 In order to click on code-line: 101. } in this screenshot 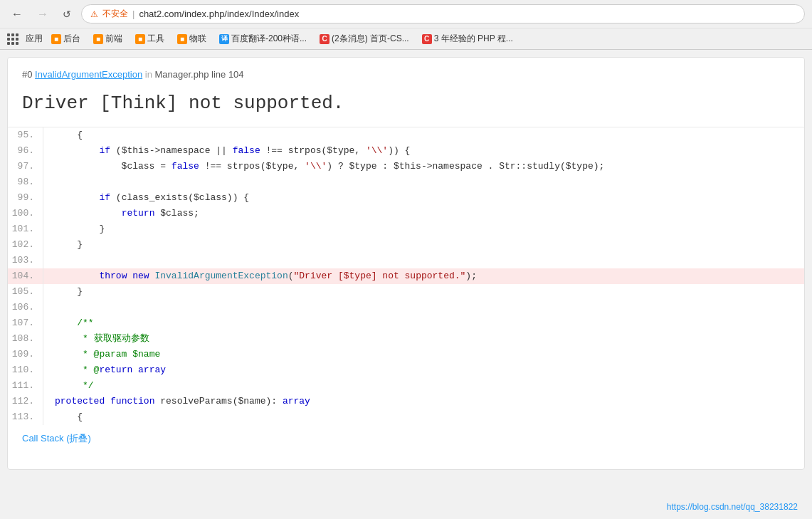, I will do `click(406, 229)`.